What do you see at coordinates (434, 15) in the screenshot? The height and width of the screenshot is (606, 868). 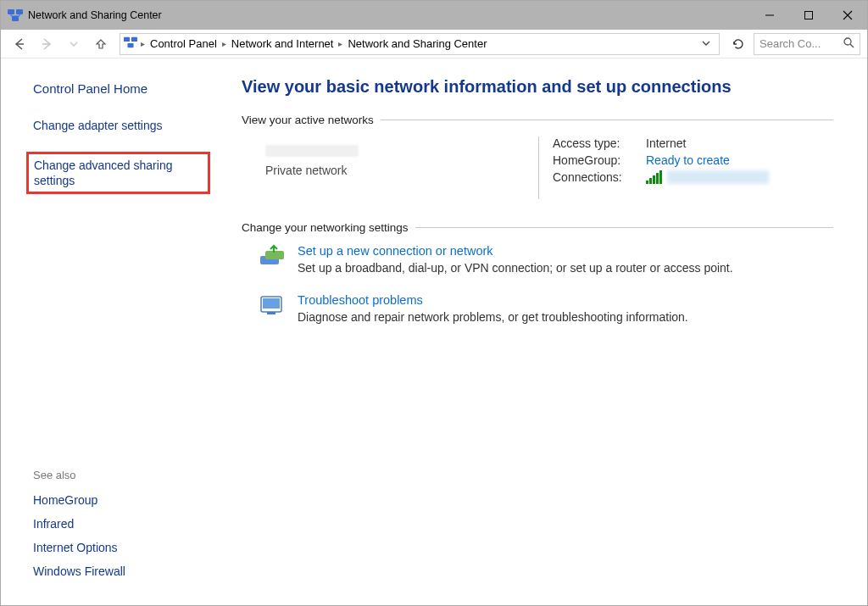 I see `titlebar: Network and Sharing Center` at bounding box center [434, 15].